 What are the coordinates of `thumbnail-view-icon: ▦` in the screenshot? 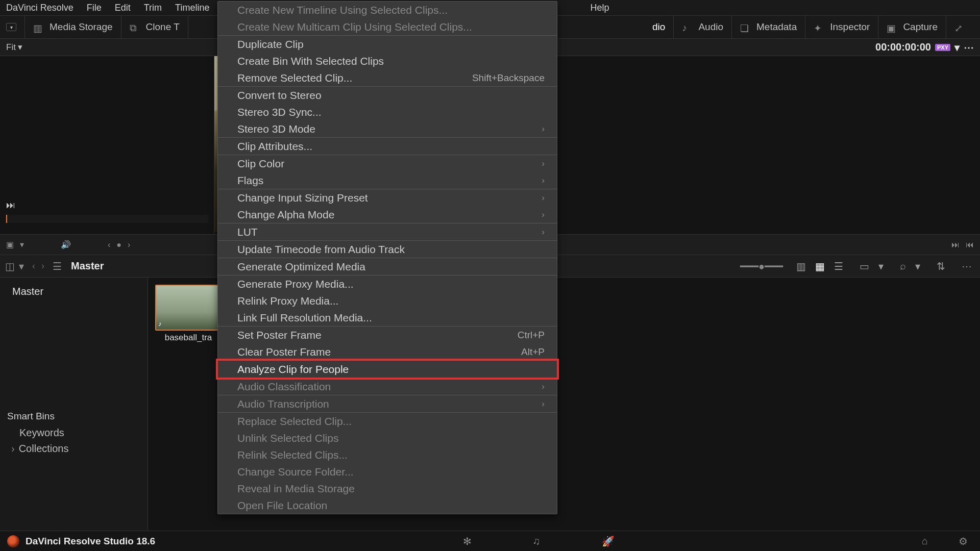 It's located at (820, 266).